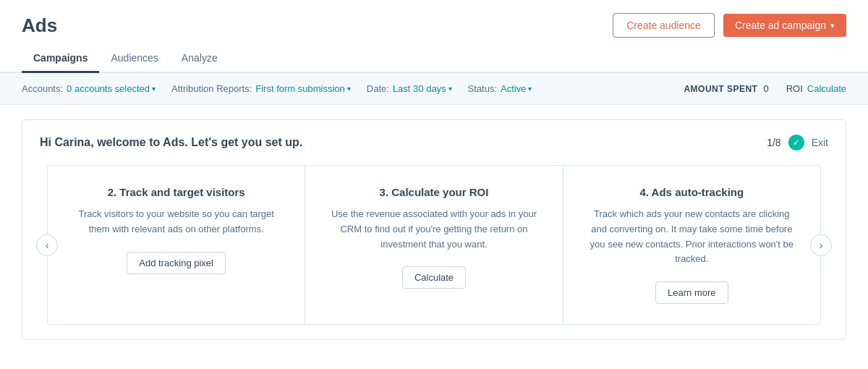 This screenshot has height=369, width=868. What do you see at coordinates (171, 143) in the screenshot?
I see `welcome-title: Hi Carina, welcome to Ads. Let's get you…` at bounding box center [171, 143].